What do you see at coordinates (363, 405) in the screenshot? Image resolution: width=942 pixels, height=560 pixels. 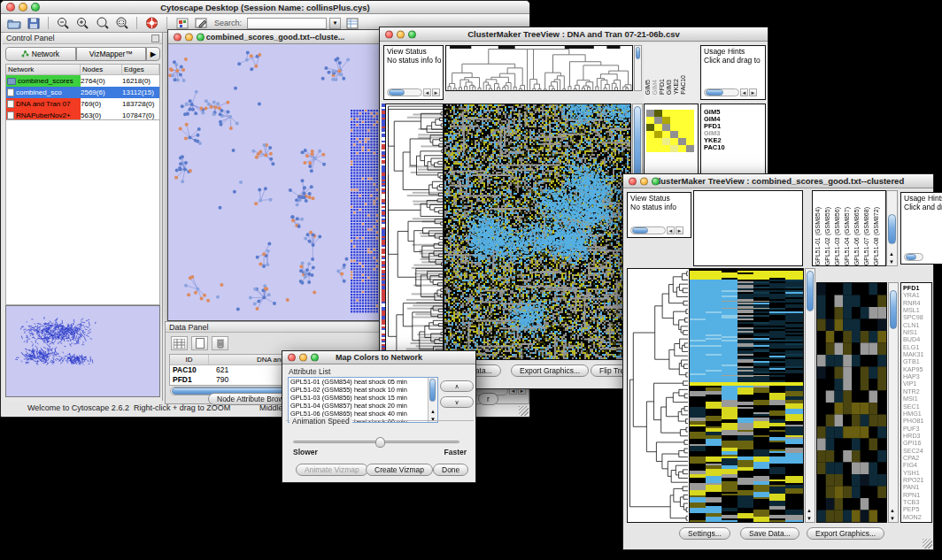 I see `attribute-list-item: GPL51-04 (GSM857) heat shock 20 min` at bounding box center [363, 405].